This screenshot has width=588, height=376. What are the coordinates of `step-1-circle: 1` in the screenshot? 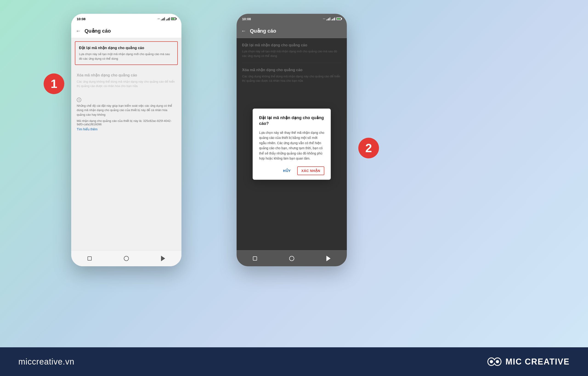 It's located at (54, 84).